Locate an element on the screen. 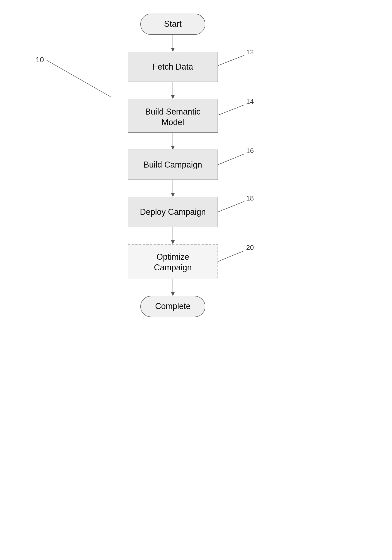 This screenshot has height=560, width=392. ref-label-10: 10 is located at coordinates (40, 60).